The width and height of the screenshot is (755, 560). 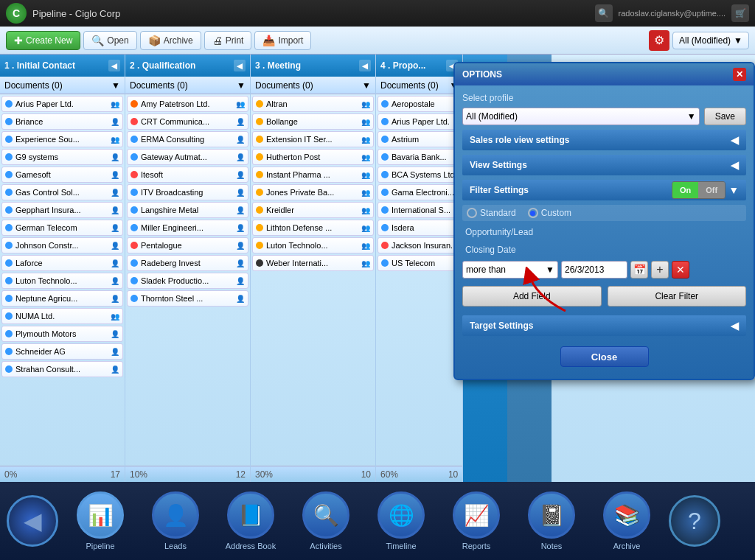 What do you see at coordinates (313, 157) in the screenshot?
I see `list-item: Hutherton Post👥` at bounding box center [313, 157].